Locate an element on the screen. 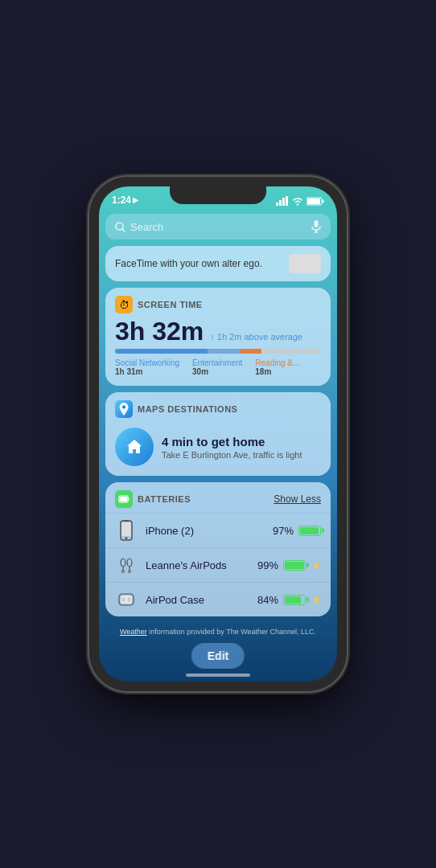  airpods-level: 99% is located at coordinates (268, 566).